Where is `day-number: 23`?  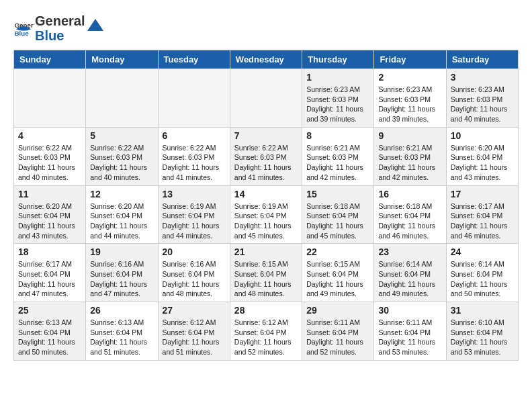
day-number: 23 is located at coordinates (410, 252).